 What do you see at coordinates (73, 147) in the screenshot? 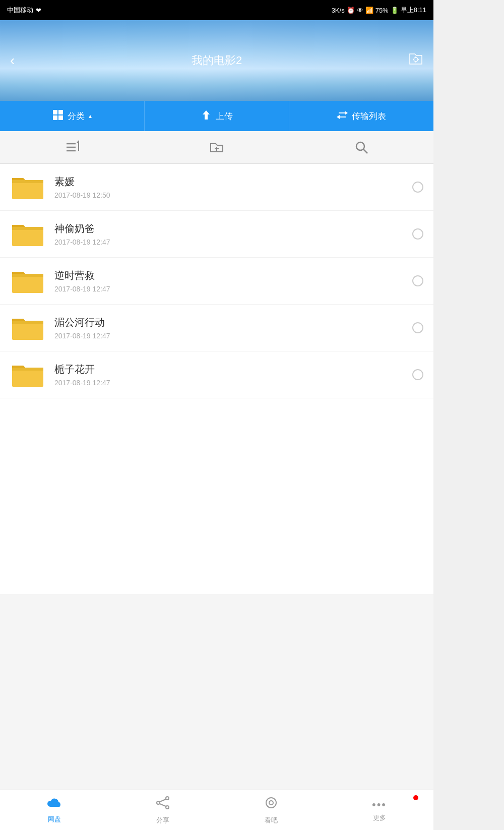
I see `sort-button` at bounding box center [73, 147].